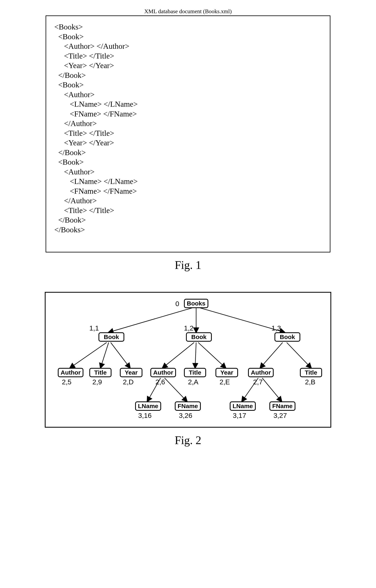 This screenshot has height=588, width=376. Describe the element at coordinates (258, 382) in the screenshot. I see `node-id-2-7: 2,7` at that location.